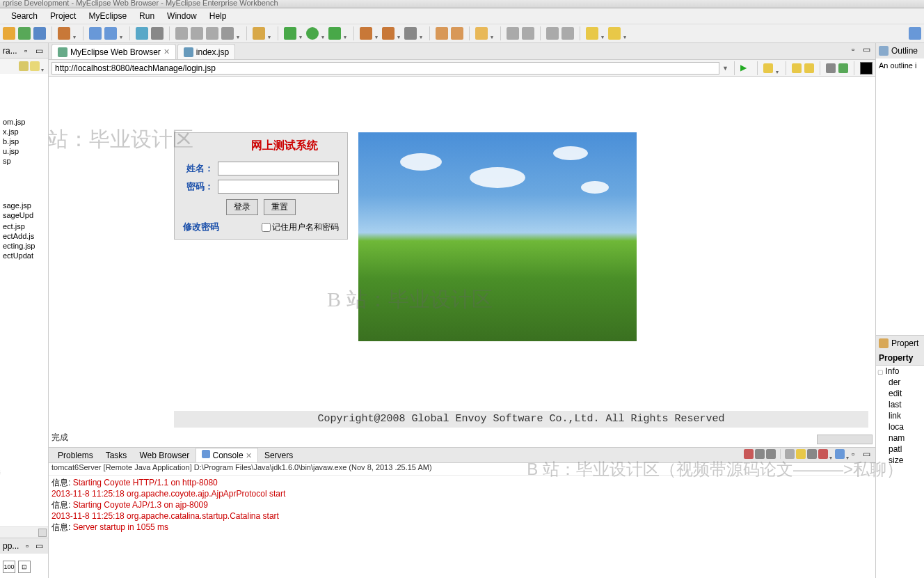 The height and width of the screenshot is (578, 924). I want to click on menu-search: Search, so click(24, 16).